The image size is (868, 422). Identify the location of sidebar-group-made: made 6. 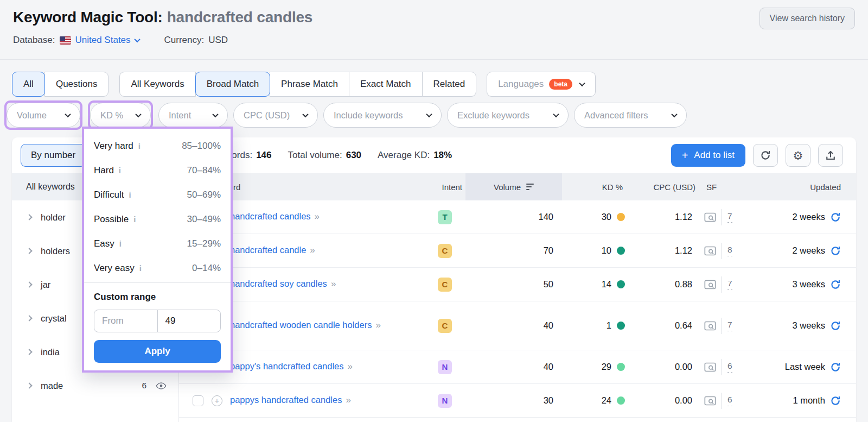
(95, 386).